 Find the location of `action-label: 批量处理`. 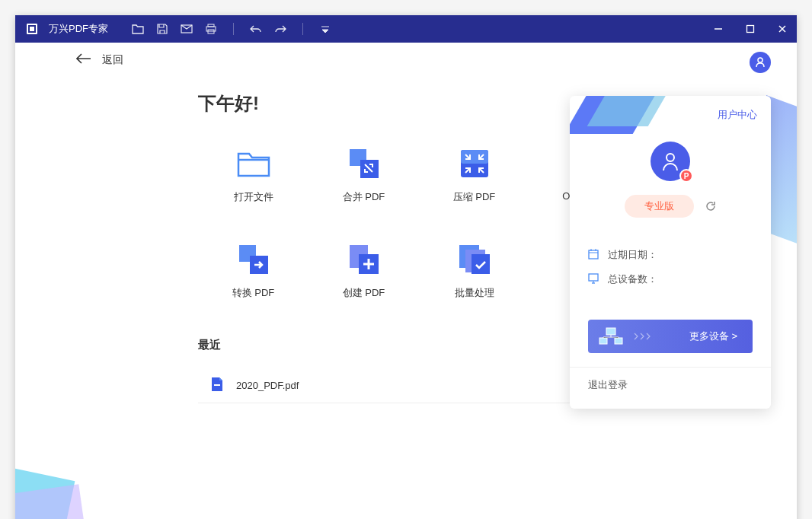

action-label: 批量处理 is located at coordinates (475, 293).